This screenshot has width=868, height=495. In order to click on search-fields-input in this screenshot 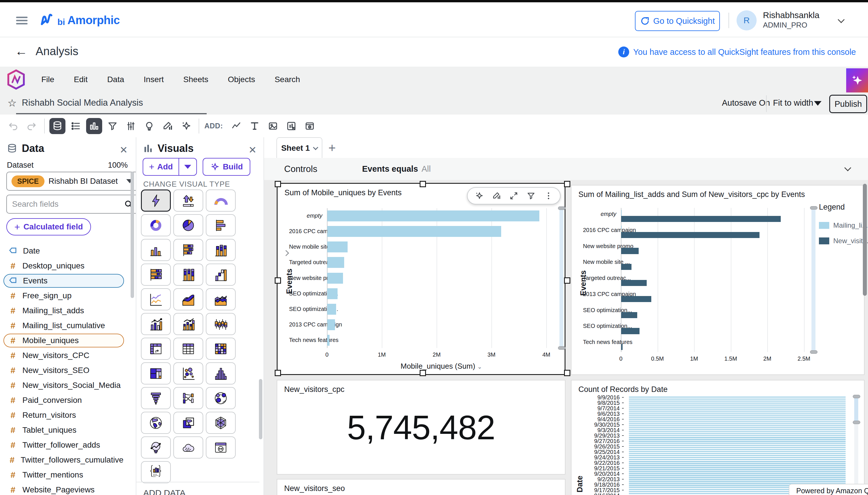, I will do `click(68, 204)`.